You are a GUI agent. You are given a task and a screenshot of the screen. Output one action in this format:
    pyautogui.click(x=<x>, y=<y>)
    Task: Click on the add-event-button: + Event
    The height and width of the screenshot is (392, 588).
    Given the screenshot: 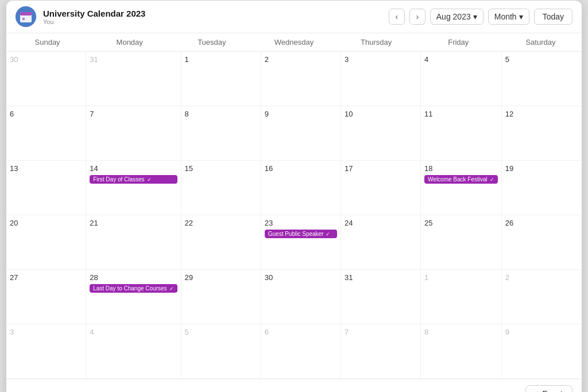 What is the action you would take?
    pyautogui.click(x=549, y=389)
    